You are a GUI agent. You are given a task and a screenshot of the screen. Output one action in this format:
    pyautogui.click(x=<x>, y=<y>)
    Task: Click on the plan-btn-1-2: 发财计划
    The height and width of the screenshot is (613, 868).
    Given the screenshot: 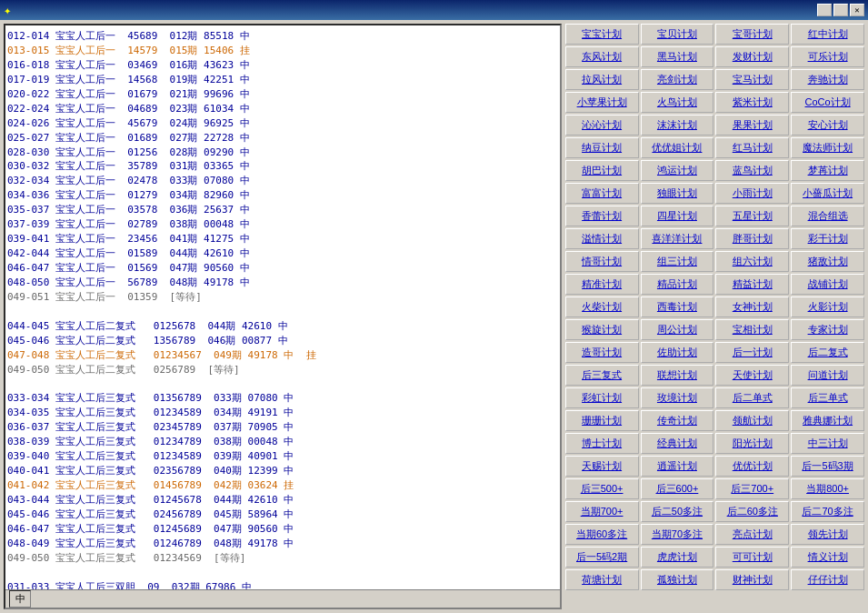 What is the action you would take?
    pyautogui.click(x=753, y=56)
    